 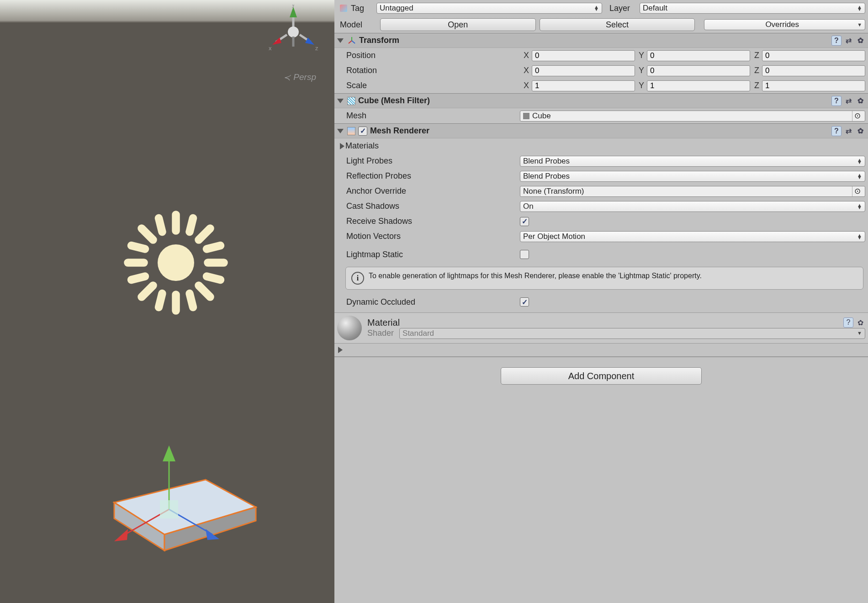 I want to click on motionvectors-dropdown: Per Object Motion▲▼, so click(x=693, y=237).